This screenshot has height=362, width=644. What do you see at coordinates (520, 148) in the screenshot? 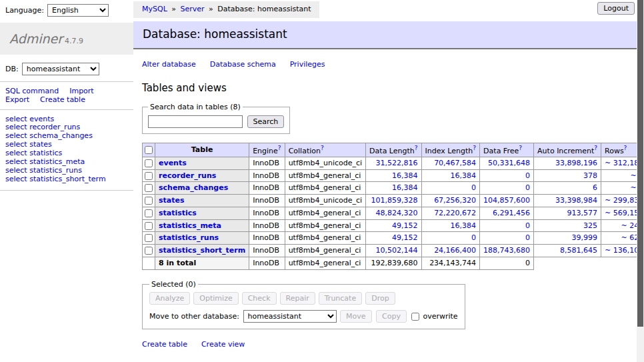
I see `help-link-data-free: ?` at bounding box center [520, 148].